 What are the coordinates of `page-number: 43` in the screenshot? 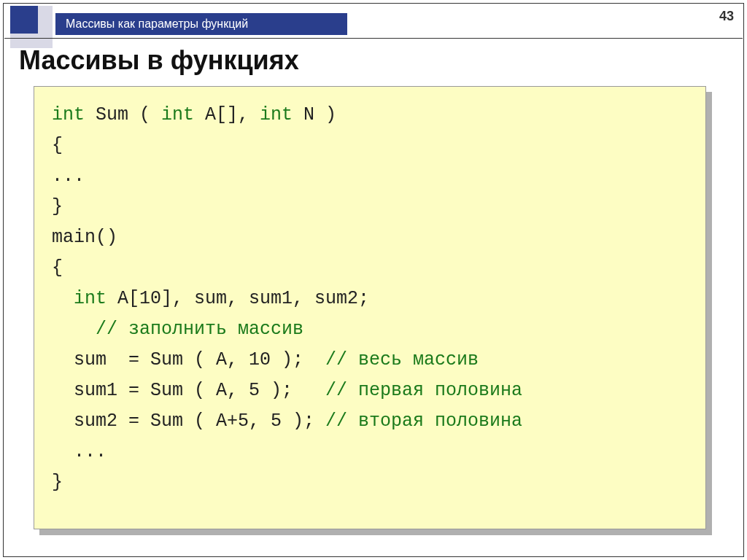 It's located at (727, 16).